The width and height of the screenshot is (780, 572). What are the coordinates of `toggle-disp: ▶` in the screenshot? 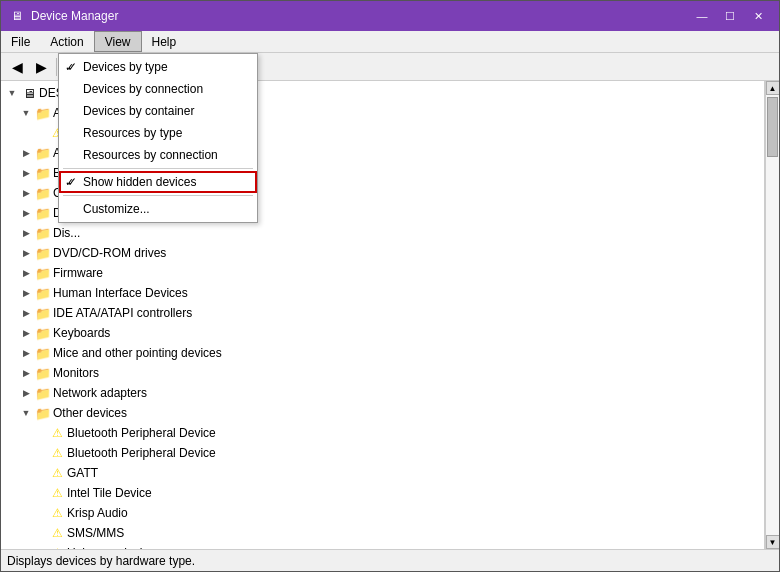 It's located at (26, 233).